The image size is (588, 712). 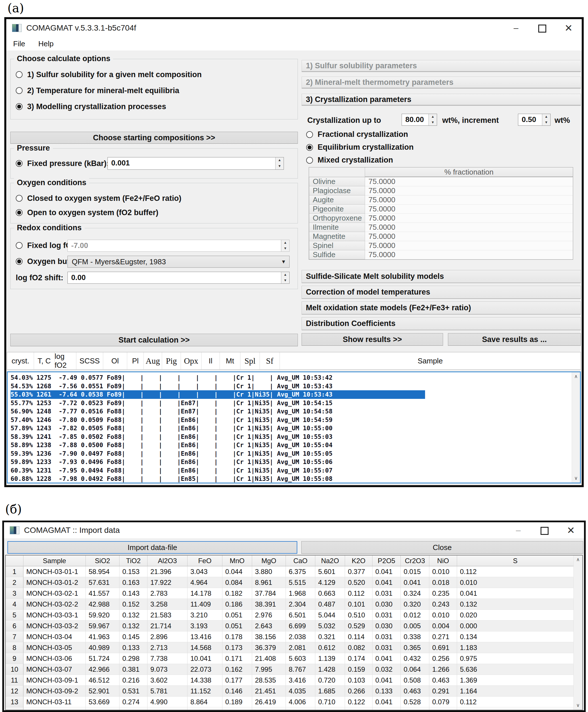 What do you see at coordinates (387, 561) in the screenshot?
I see `column-header-P2O5: P2O5` at bounding box center [387, 561].